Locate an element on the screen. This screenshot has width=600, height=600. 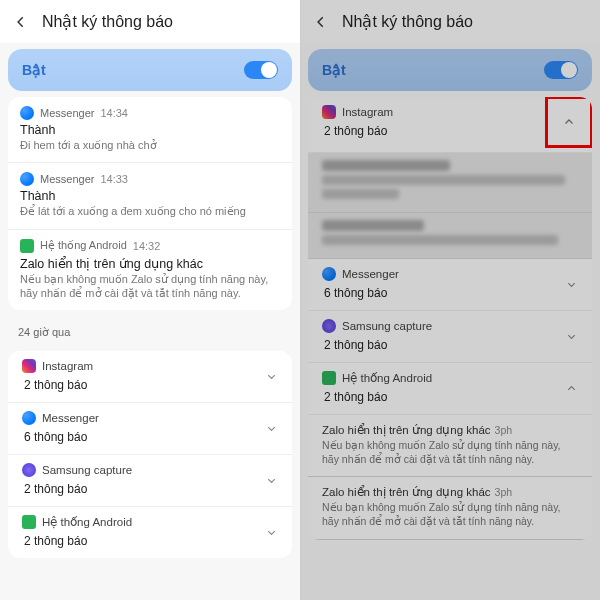
timestamp: 14:34 is located at coordinates (114, 113).